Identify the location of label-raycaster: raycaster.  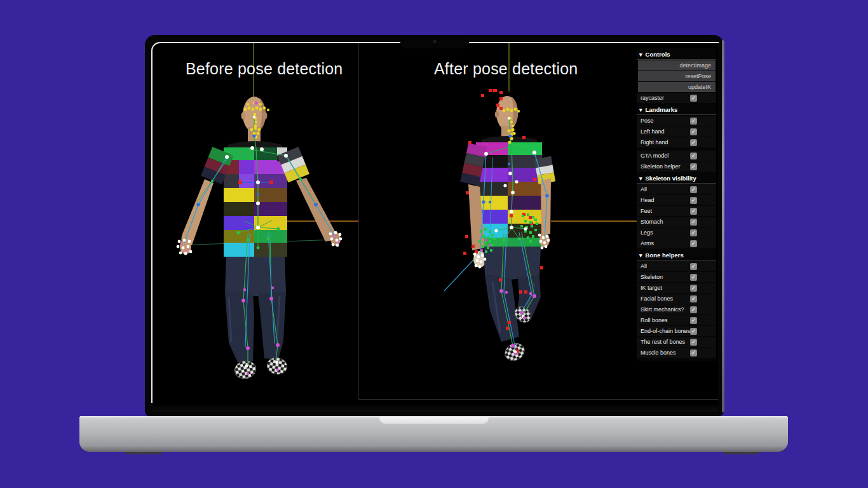
(652, 98).